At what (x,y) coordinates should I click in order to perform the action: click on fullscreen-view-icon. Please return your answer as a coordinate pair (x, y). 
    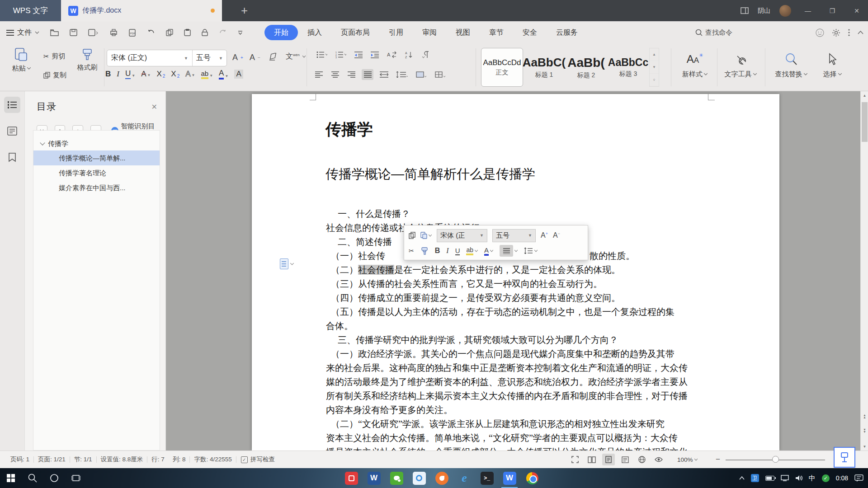
    Looking at the image, I should click on (575, 460).